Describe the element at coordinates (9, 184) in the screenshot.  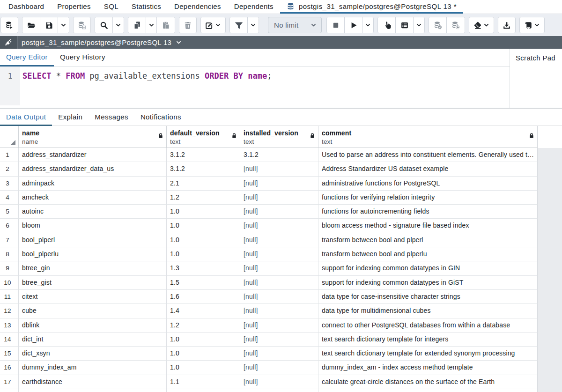
I see `row-number: 3` at that location.